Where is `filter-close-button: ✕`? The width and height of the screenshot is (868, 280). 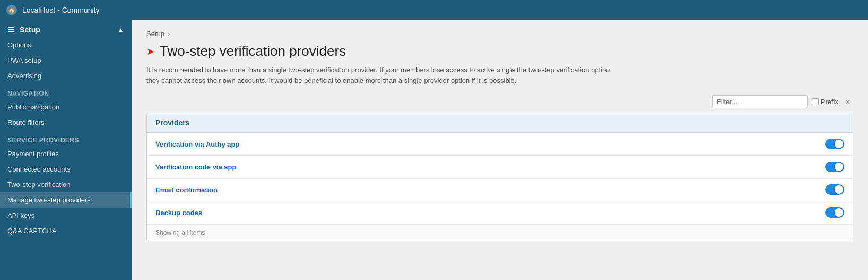 filter-close-button: ✕ is located at coordinates (848, 102).